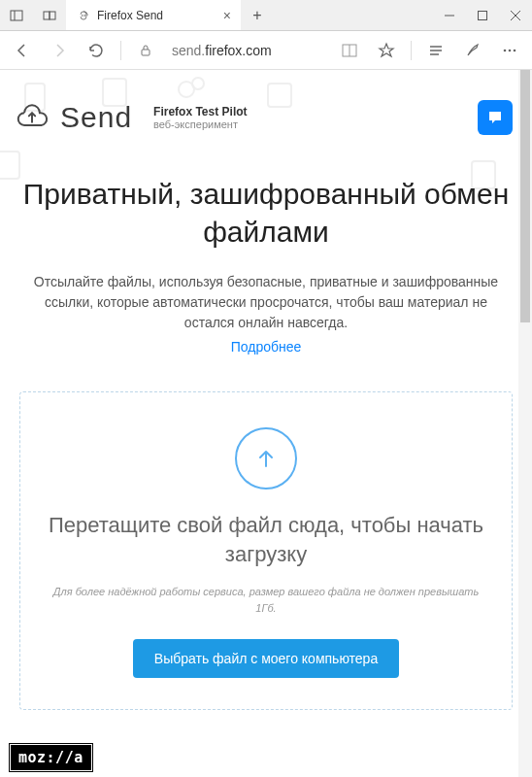  I want to click on reading-view-icon, so click(349, 51).